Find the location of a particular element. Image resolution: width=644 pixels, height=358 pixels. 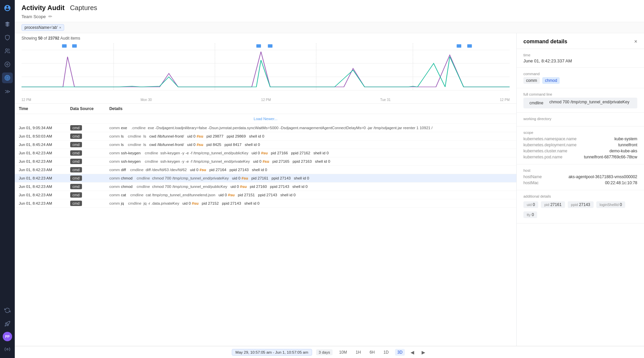

filter-tag-process: processName='ab' × is located at coordinates (43, 28).